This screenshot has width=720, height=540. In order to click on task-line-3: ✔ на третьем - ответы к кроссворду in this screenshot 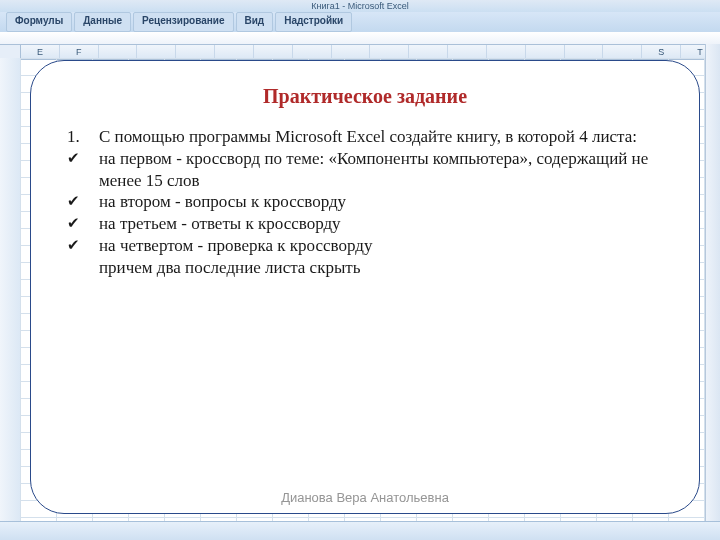, I will do `click(365, 224)`.